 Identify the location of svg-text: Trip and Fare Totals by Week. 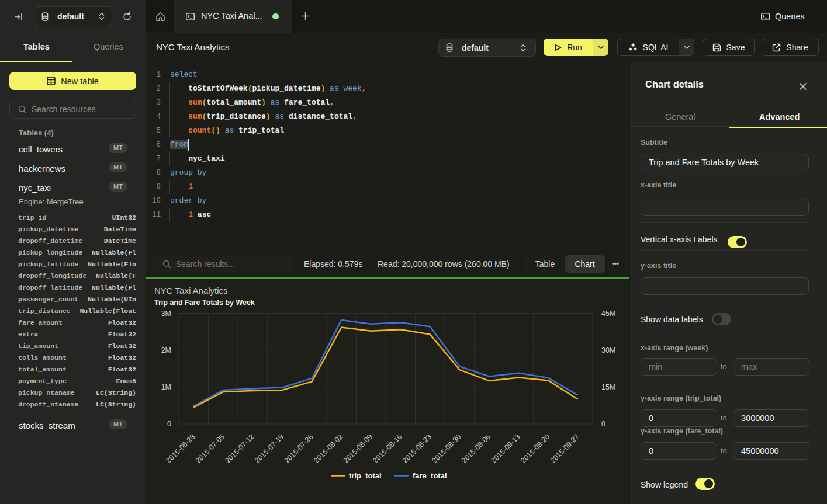
(205, 303).